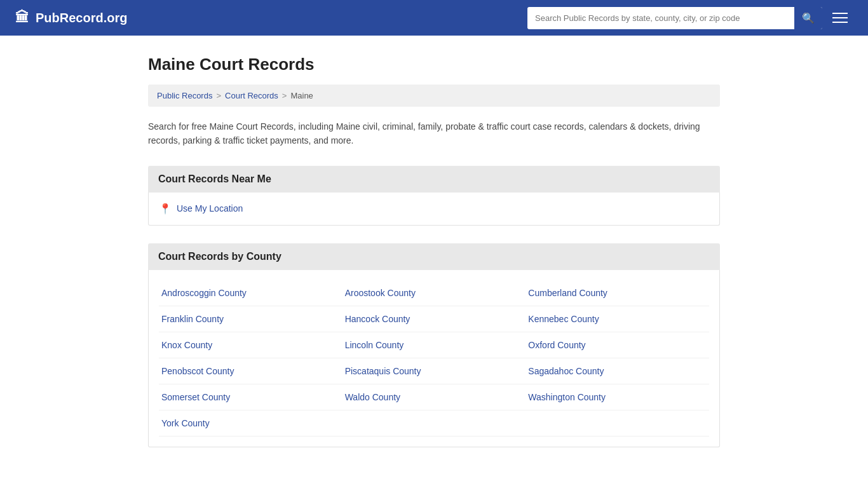  What do you see at coordinates (661, 18) in the screenshot?
I see `search-input` at bounding box center [661, 18].